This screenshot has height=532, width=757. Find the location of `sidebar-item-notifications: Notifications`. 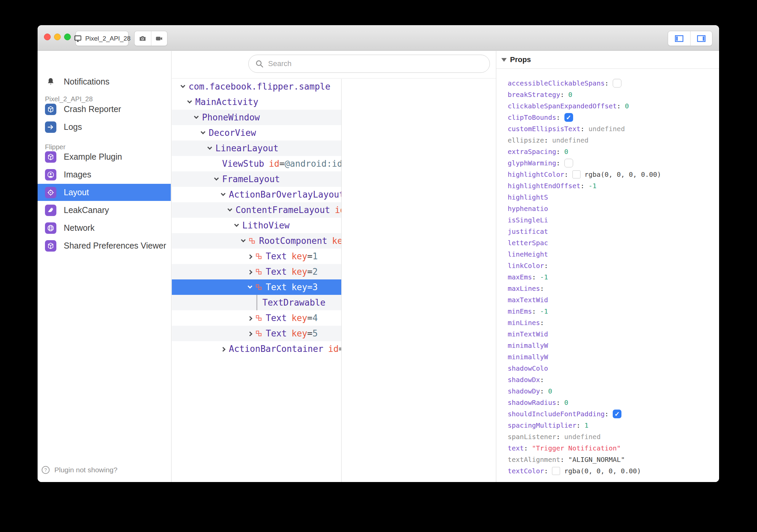

sidebar-item-notifications: Notifications is located at coordinates (104, 82).